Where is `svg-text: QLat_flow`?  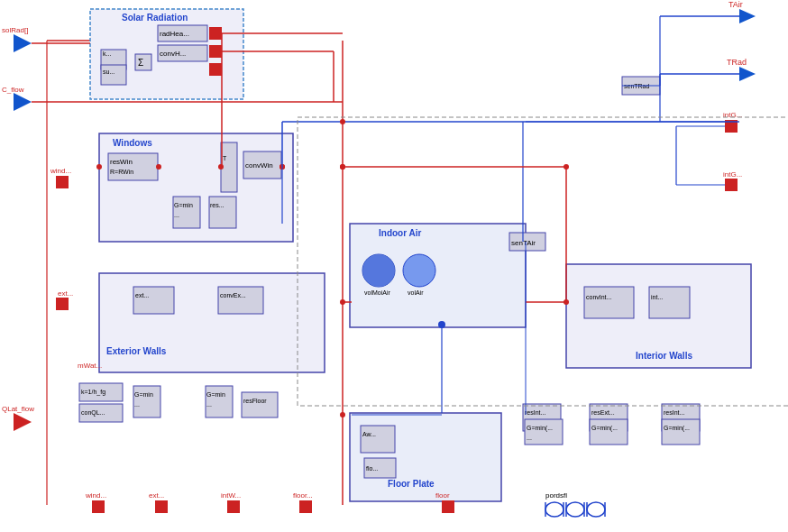 svg-text: QLat_flow is located at coordinates (18, 409).